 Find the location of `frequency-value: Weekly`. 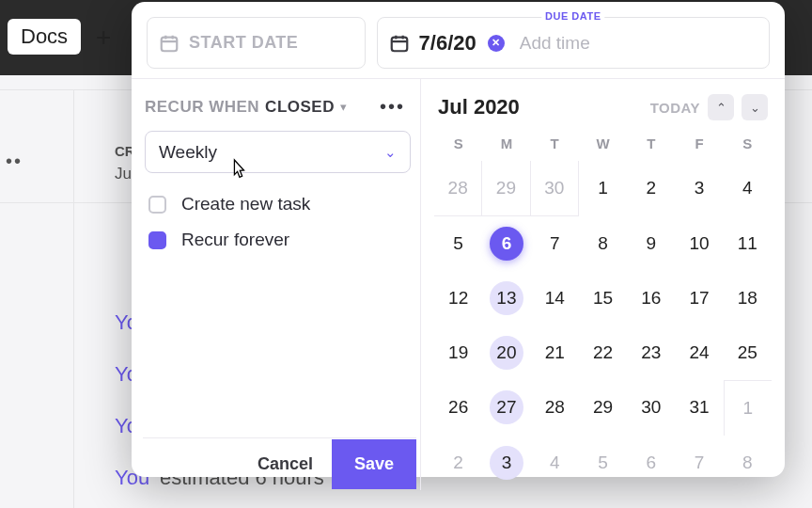

frequency-value: Weekly is located at coordinates (188, 152).